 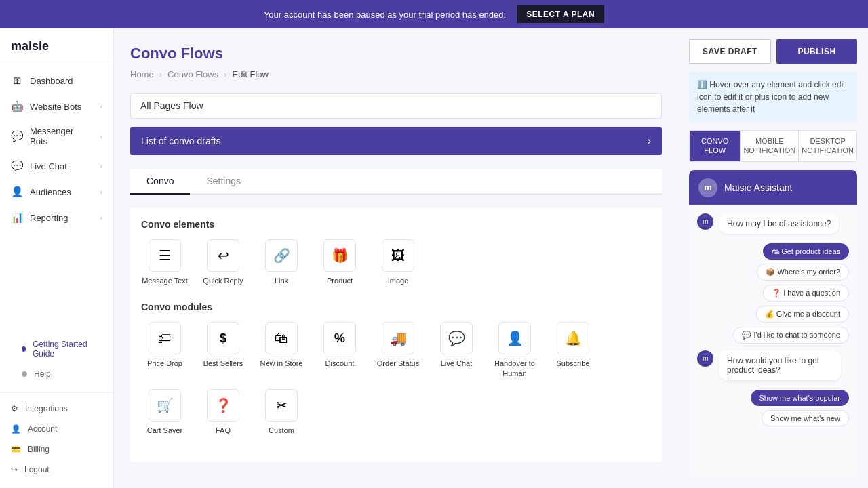 I want to click on convo-modules-grid: 🏷 Price Drop $ Best Sellers 🛍 New in Sto…, so click(x=396, y=378).